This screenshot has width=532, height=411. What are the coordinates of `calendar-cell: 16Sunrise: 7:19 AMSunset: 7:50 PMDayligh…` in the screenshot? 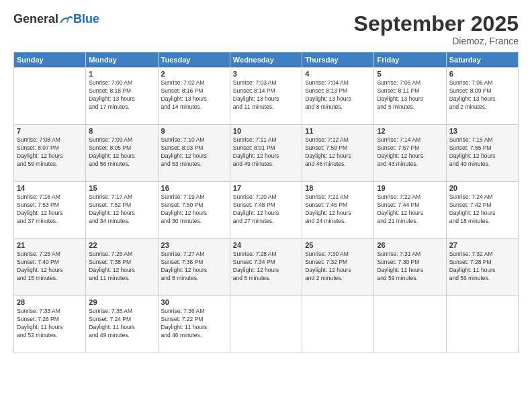 It's located at (193, 211).